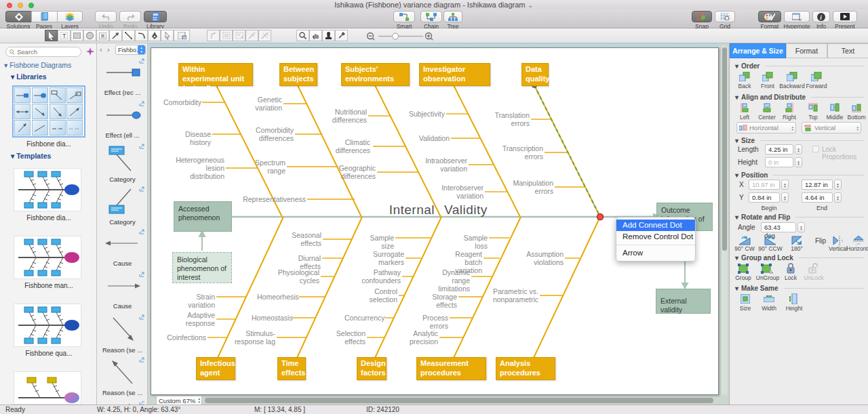 The height and width of the screenshot is (414, 868). What do you see at coordinates (656, 253) in the screenshot?
I see `menu-item-arrow: Arrow` at bounding box center [656, 253].